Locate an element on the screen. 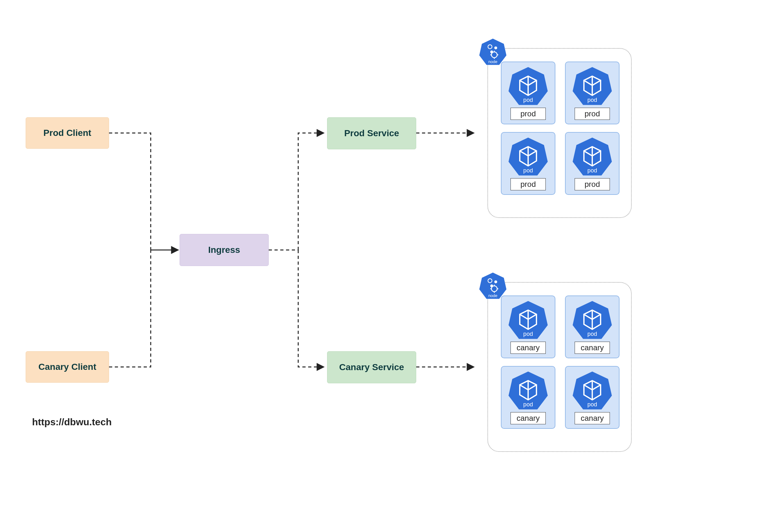  ingress-box: Ingress is located at coordinates (224, 250).